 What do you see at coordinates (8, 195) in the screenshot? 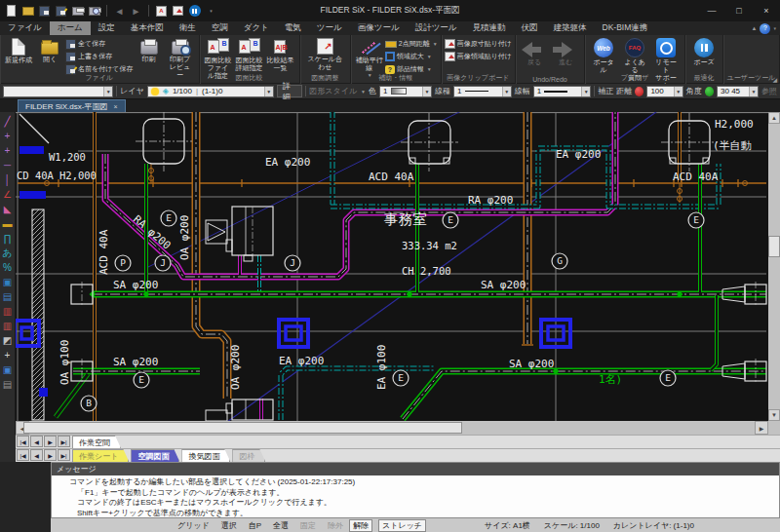
I see `draw-tool-6-icon: ∠` at bounding box center [8, 195].